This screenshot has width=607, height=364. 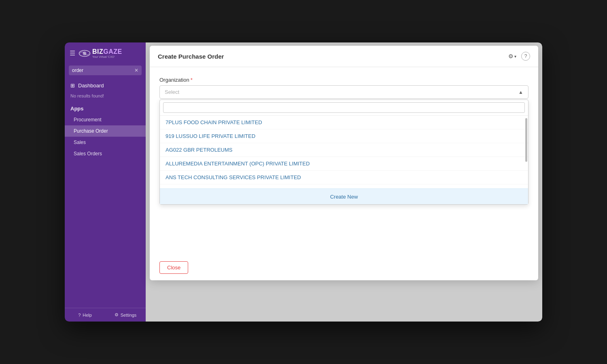 What do you see at coordinates (344, 123) in the screenshot?
I see `dropdown-item-0: 7PLUS FOOD CHAIN PRIVATE LIMITED` at bounding box center [344, 123].